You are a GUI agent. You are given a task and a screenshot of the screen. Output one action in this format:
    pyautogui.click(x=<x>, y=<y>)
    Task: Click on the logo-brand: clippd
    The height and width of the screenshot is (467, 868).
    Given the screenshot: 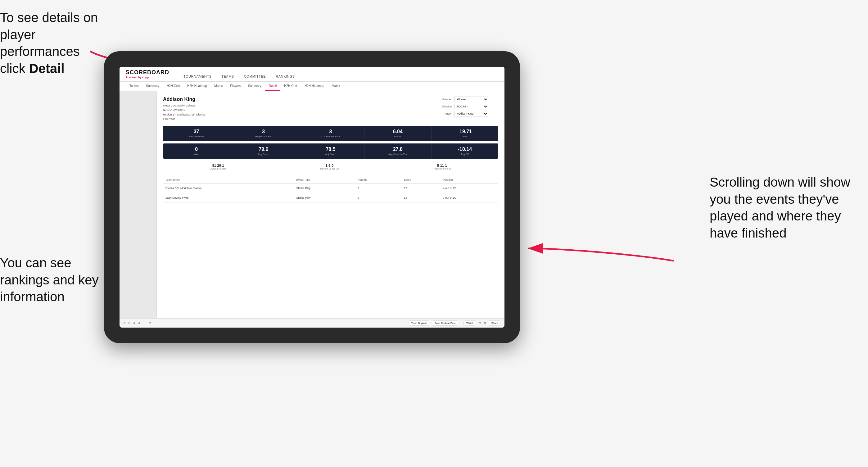 What is the action you would take?
    pyautogui.click(x=146, y=77)
    